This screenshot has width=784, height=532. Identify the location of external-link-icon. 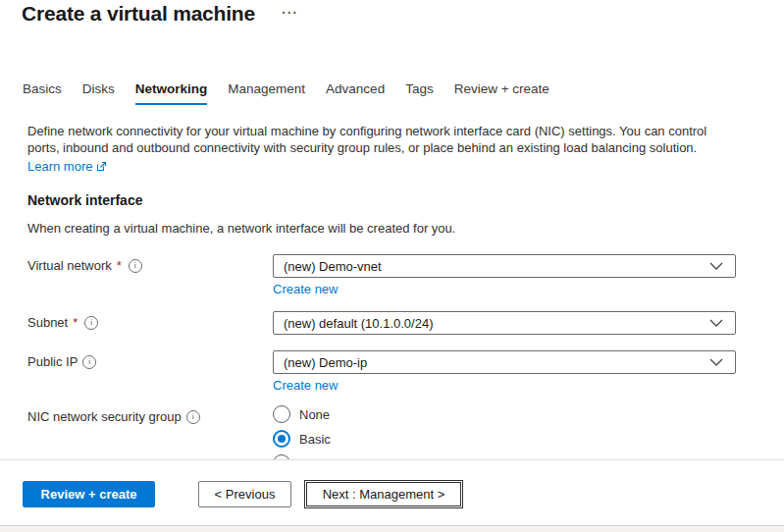
(102, 167).